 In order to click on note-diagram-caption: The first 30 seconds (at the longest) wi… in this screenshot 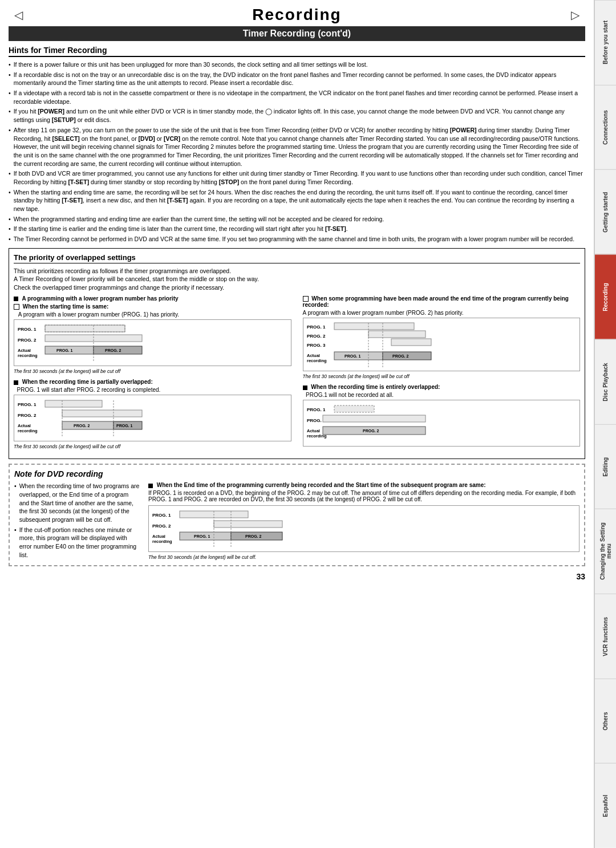, I will do `click(364, 557)`.